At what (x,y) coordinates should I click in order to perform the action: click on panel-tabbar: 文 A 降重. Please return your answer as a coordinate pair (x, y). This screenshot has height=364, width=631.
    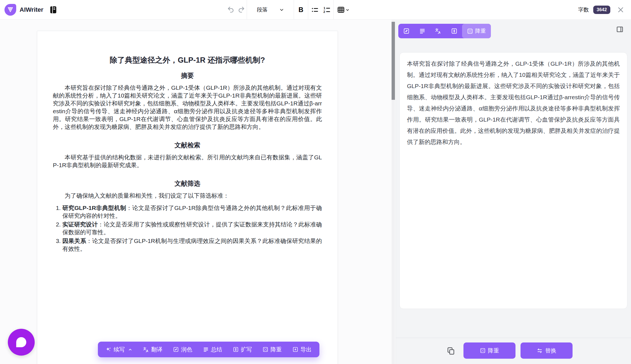
    Looking at the image, I should click on (445, 31).